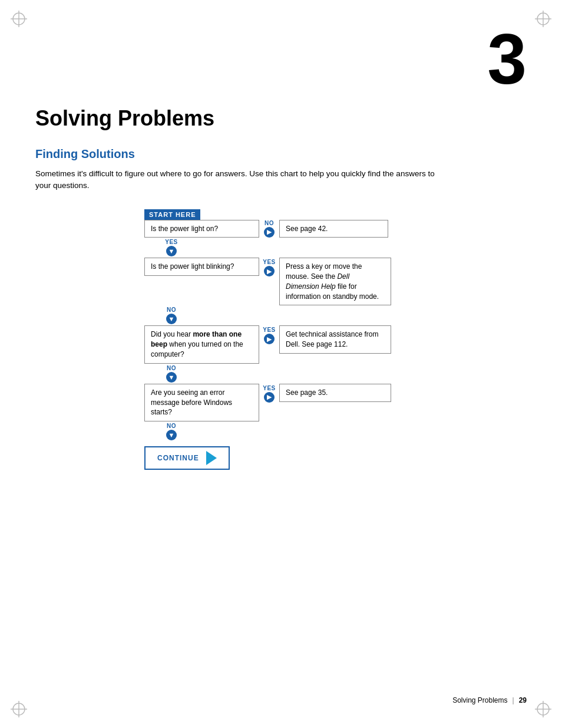 This screenshot has width=562, height=728. Describe the element at coordinates (292, 457) in the screenshot. I see `continue-area: CONTINUE` at that location.